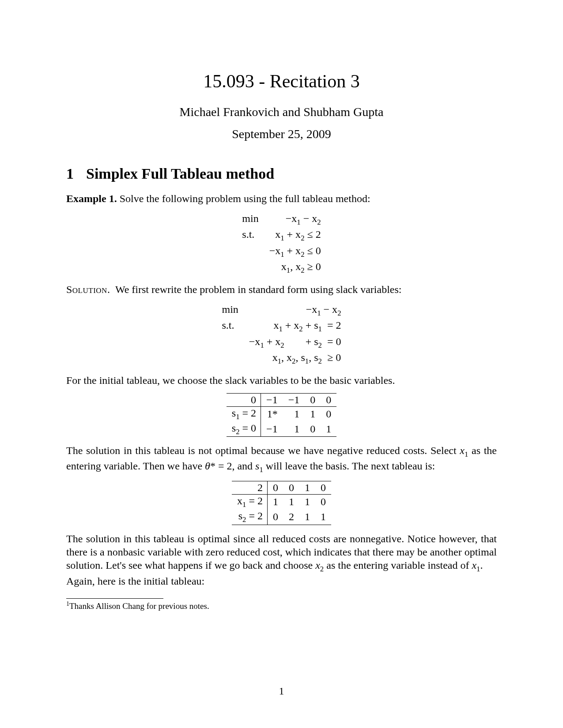 The width and height of the screenshot is (563, 728). I want to click on footnote-text: Thanks Allison Chang for previous notes., so click(140, 606).